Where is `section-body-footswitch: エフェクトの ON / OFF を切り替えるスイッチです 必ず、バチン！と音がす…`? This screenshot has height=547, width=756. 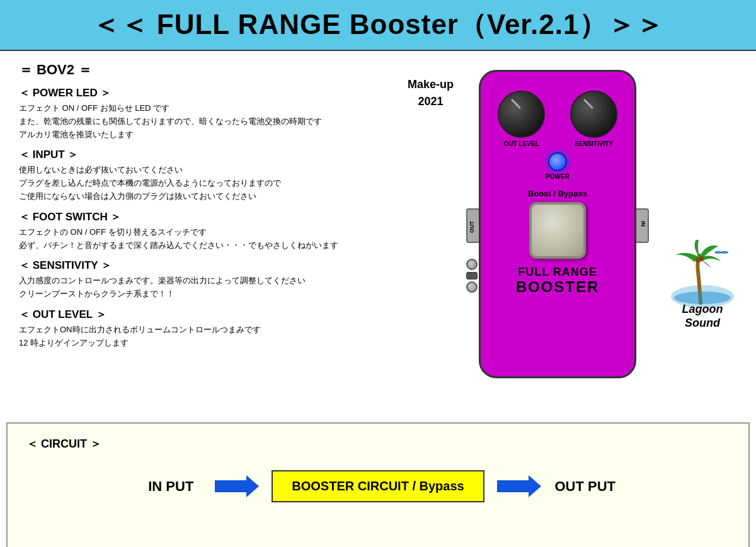 section-body-footswitch: エフェクトの ON / OFF を切り替えるスイッチです 必ず、バチン！と音がす… is located at coordinates (207, 239).